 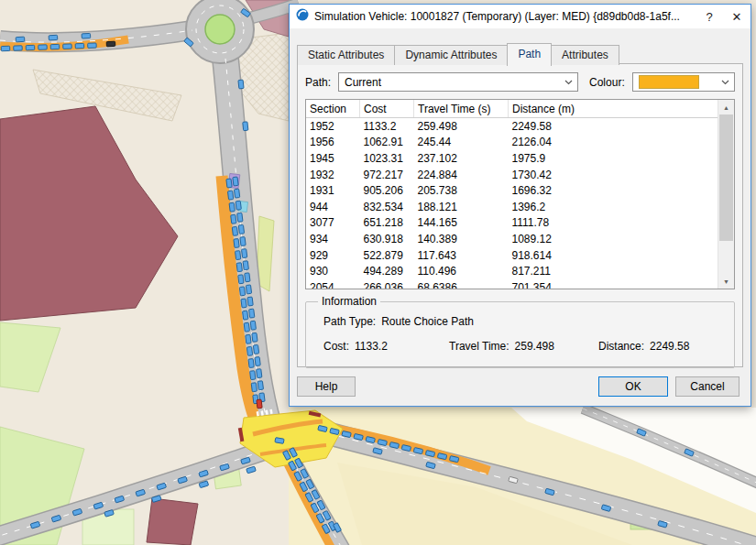 I want to click on scrollbar-thumb, so click(x=726, y=178).